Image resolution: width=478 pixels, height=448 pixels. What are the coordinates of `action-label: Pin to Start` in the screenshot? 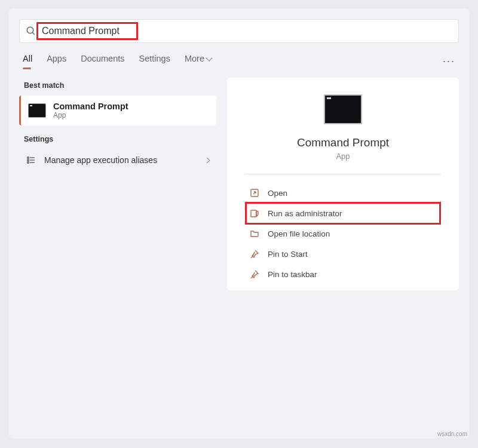 It's located at (288, 254).